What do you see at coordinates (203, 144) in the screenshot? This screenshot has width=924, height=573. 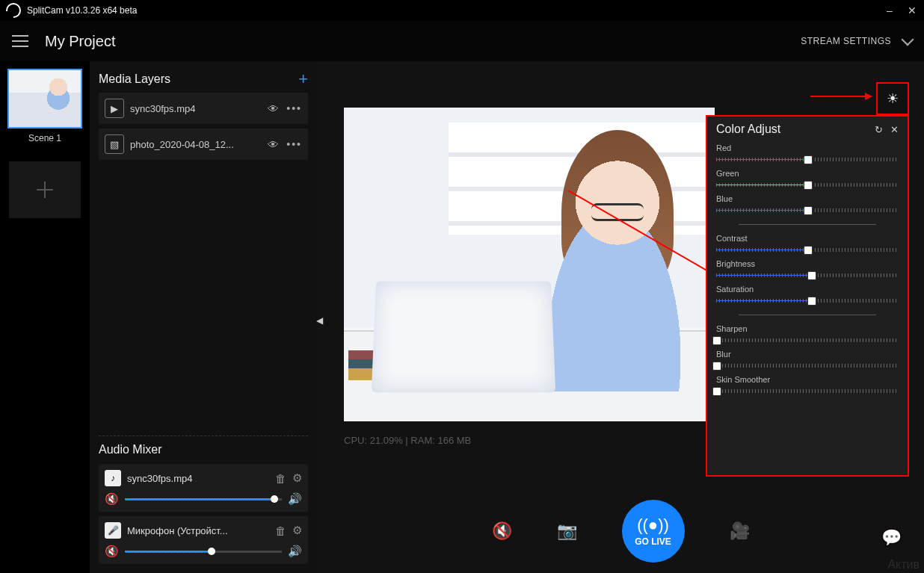 I see `layer-item-2: ▧ photo_2020-04-08_12... 👁 •••` at bounding box center [203, 144].